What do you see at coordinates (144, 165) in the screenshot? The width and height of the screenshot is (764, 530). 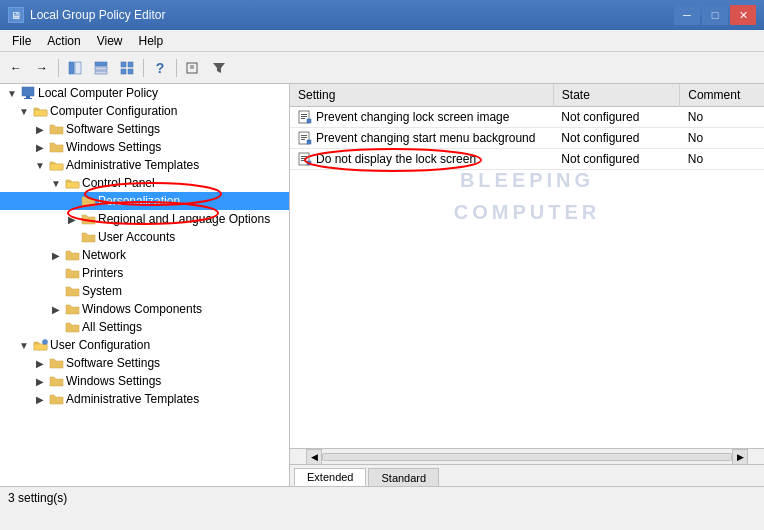 I see `tree-item-admin-templates-cc: ▼ Administrative Templates` at bounding box center [144, 165].